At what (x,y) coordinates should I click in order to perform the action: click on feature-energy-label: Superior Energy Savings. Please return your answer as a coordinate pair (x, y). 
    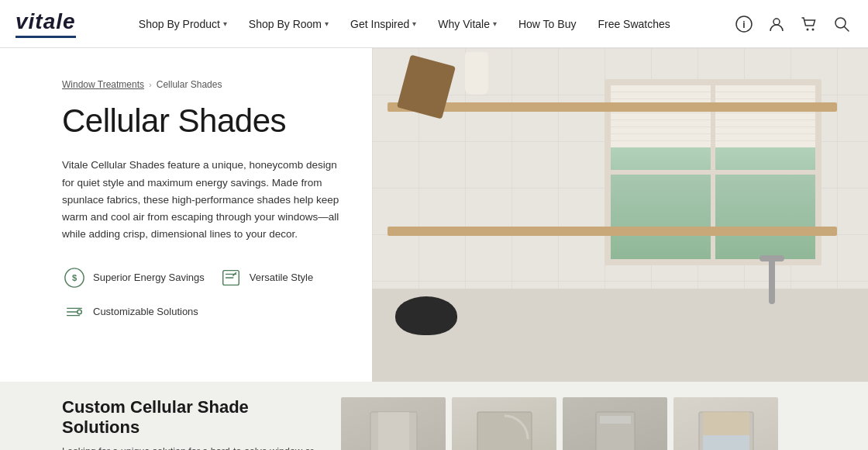
    Looking at the image, I should click on (149, 278).